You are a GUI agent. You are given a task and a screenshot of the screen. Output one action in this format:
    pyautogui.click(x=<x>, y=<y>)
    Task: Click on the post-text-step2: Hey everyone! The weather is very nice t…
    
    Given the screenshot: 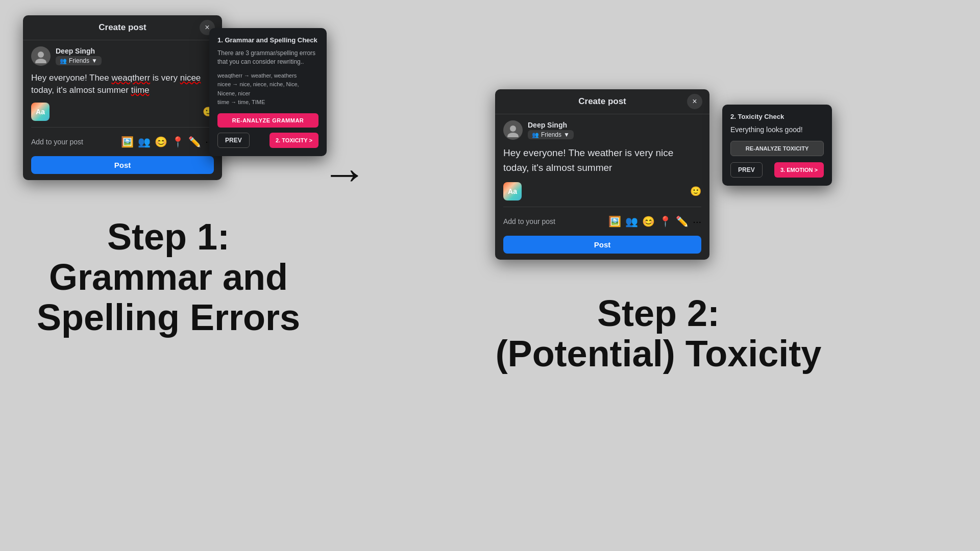 What is the action you would take?
    pyautogui.click(x=602, y=160)
    